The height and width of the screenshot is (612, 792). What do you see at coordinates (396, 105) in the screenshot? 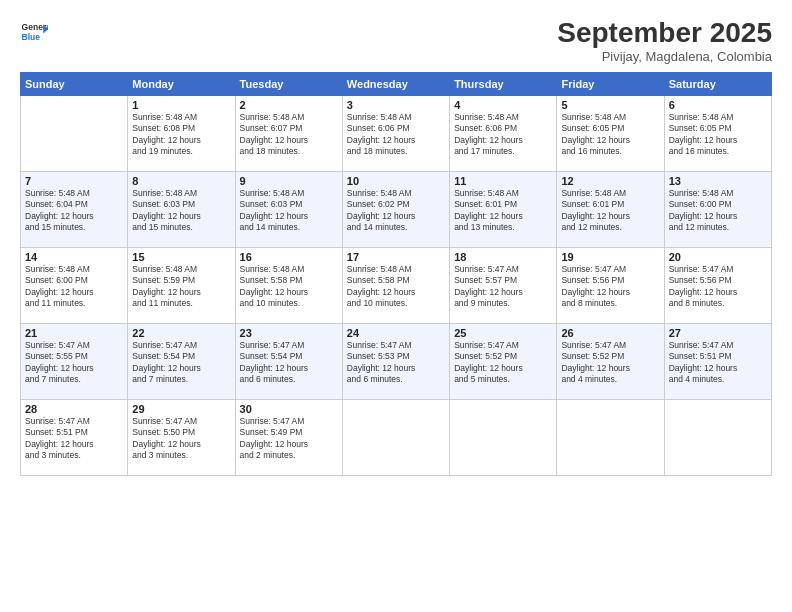
I see `day-number: 3` at bounding box center [396, 105].